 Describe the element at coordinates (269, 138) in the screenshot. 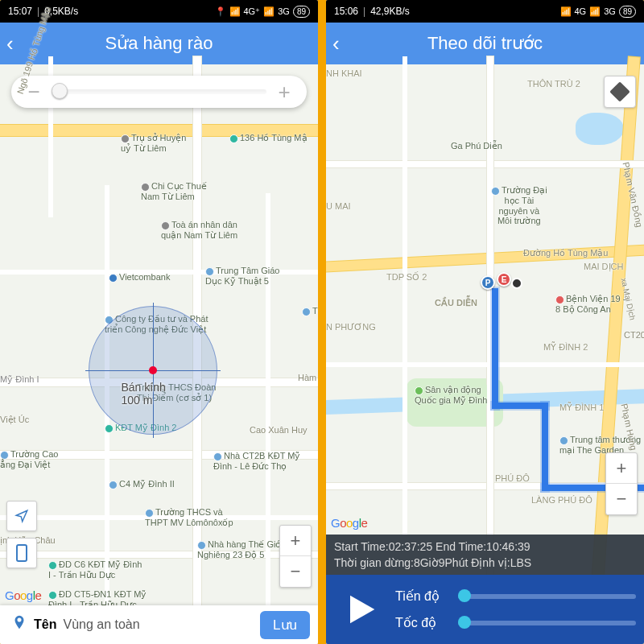

I see `poi: 136 Hồ Tùng Mậ` at that location.